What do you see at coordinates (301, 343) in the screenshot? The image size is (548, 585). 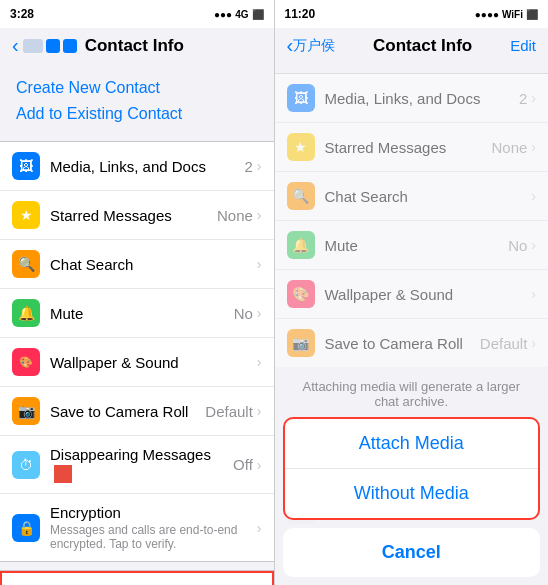 I see `right-camera-roll-icon: 📷` at bounding box center [301, 343].